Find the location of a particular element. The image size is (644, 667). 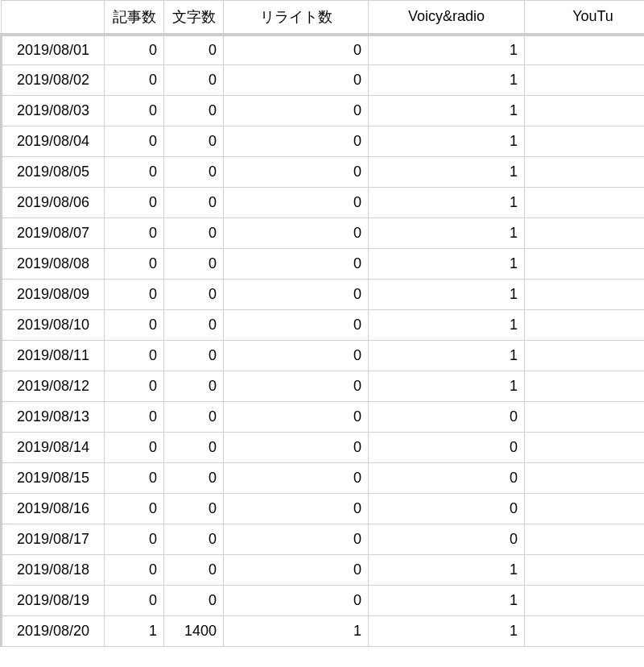

cell-chars: 1400 is located at coordinates (194, 632).